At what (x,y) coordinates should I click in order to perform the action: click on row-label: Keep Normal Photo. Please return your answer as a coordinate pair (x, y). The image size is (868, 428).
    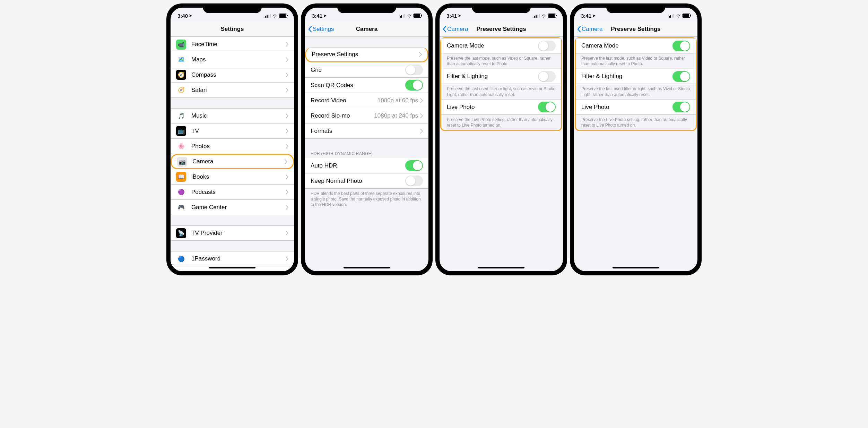
    Looking at the image, I should click on (358, 181).